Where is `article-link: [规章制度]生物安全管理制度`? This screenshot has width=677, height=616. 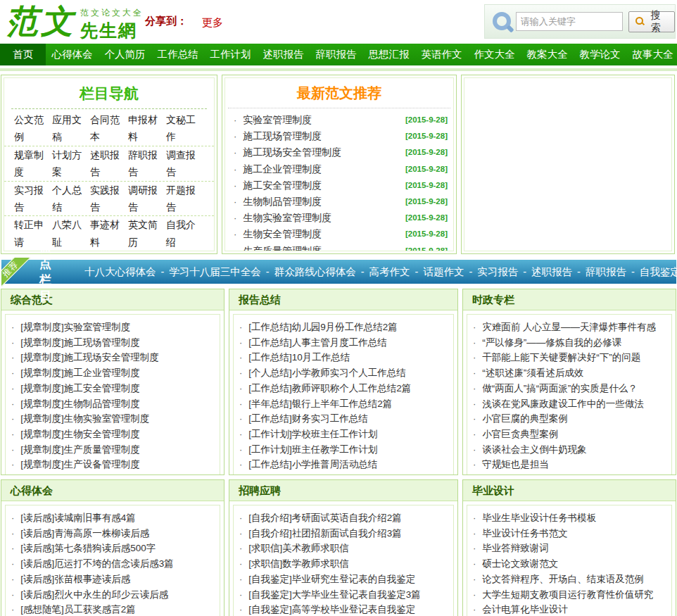
article-link: [规章制度]生物安全管理制度 is located at coordinates (80, 434).